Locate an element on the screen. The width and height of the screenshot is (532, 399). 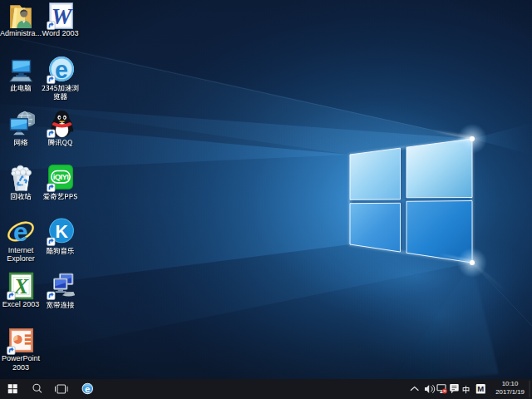
svg-text: 10:10 is located at coordinates (510, 384).